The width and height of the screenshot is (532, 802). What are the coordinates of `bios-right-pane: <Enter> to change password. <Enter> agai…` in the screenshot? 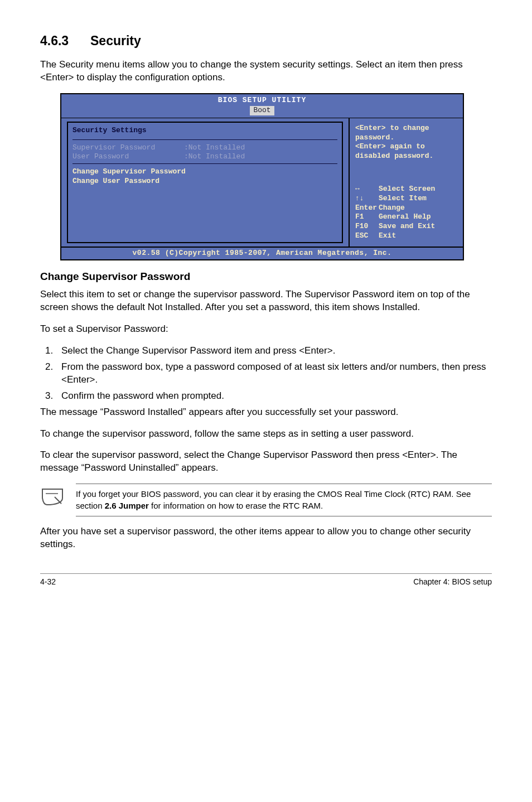 It's located at (406, 182).